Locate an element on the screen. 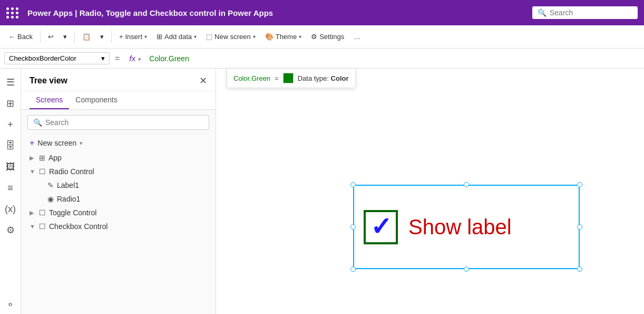  fx-icon: fx ▾ is located at coordinates (135, 58).